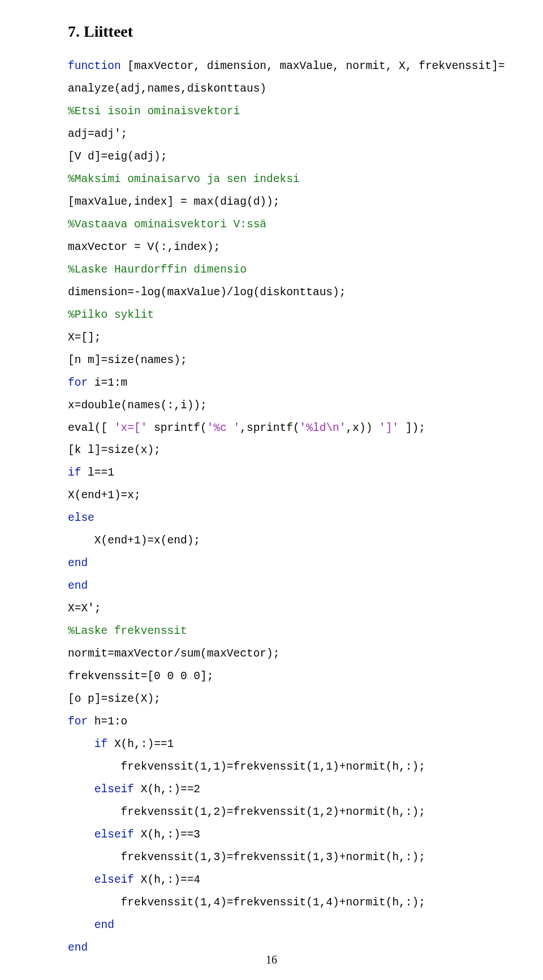  Describe the element at coordinates (277, 496) in the screenshot. I see `code-line: X(end+1)=x;` at that location.